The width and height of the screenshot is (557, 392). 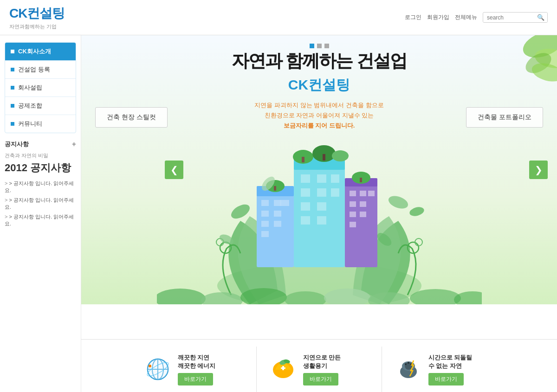 What do you see at coordinates (40, 144) in the screenshot?
I see `notice-header: 공지사항 +` at bounding box center [40, 144].